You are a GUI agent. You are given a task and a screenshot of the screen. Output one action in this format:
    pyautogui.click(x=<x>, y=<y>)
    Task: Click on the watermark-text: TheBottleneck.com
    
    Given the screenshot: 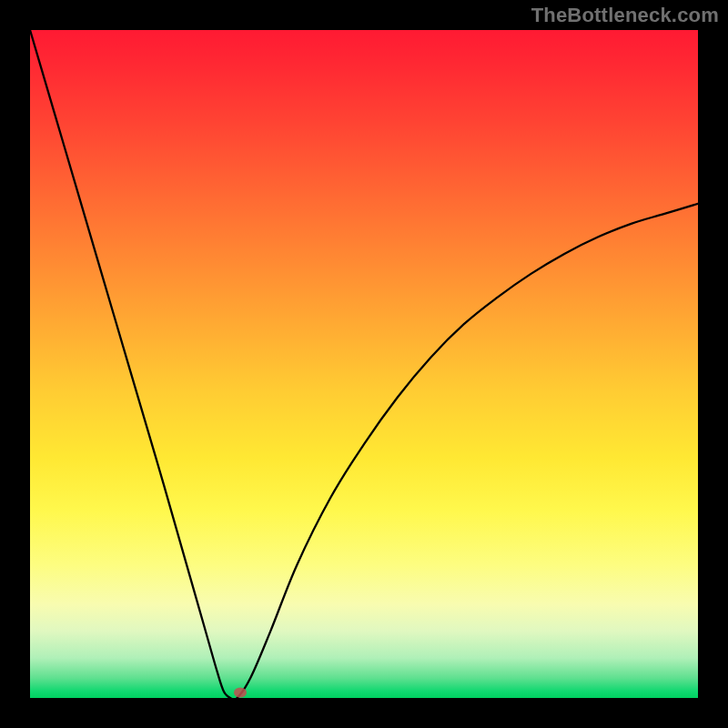 What is the action you would take?
    pyautogui.click(x=625, y=15)
    